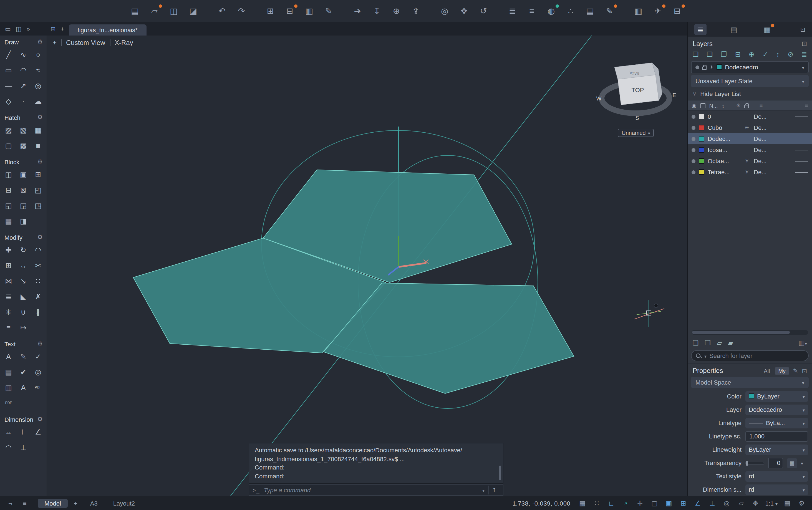 The image size is (812, 510). What do you see at coordinates (714, 106) in the screenshot?
I see `name-column-label: N...` at bounding box center [714, 106].